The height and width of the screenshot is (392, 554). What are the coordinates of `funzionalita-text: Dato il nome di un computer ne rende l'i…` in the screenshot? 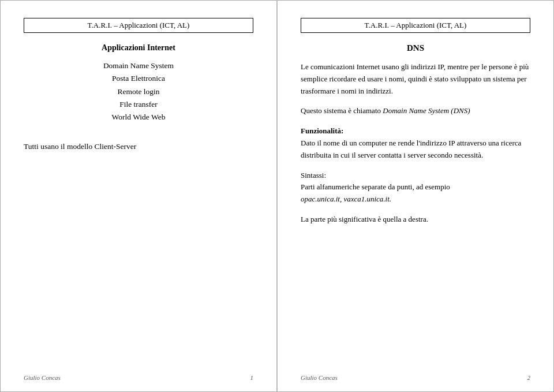 It's located at (411, 149).